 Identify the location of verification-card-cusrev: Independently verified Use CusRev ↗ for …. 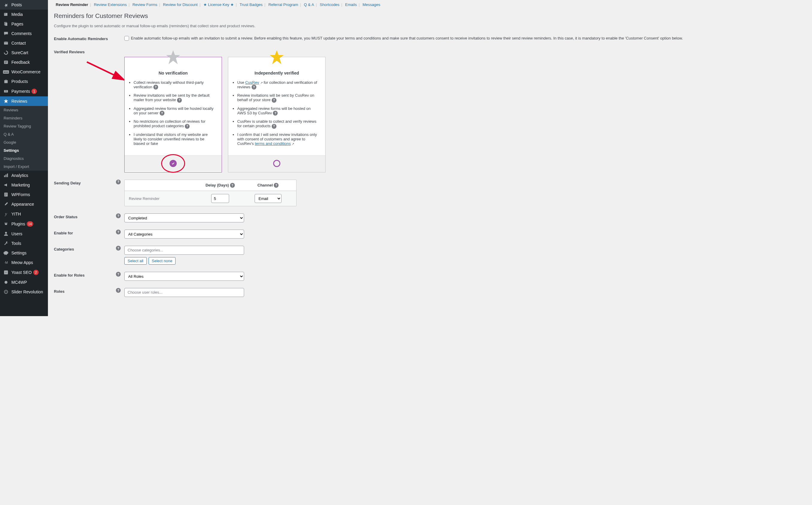
(277, 115).